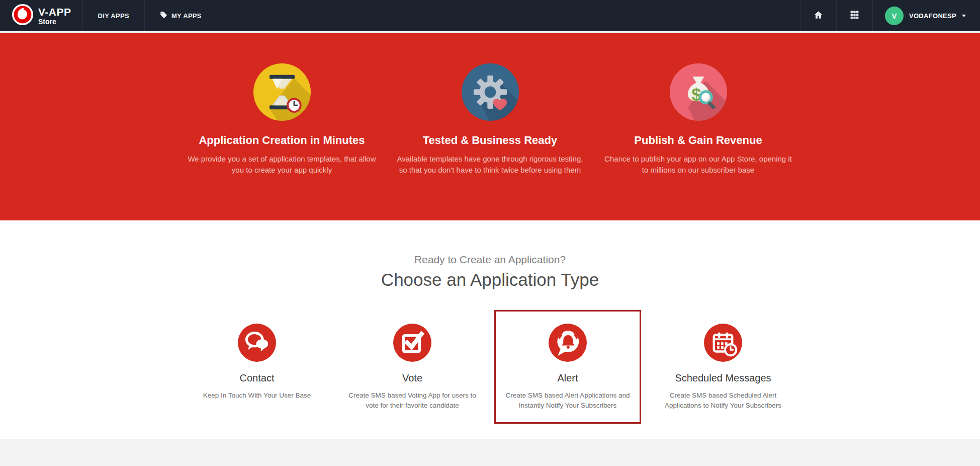 The height and width of the screenshot is (466, 980). I want to click on brand-title: V-APP, so click(55, 12).